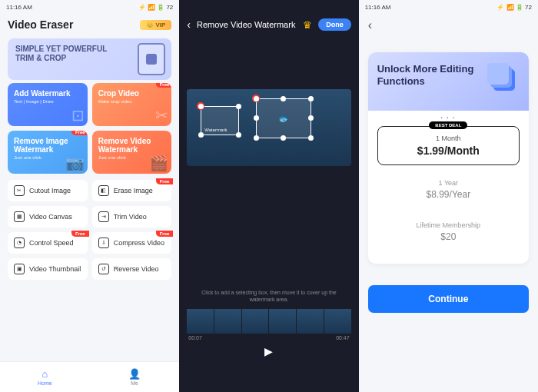  Describe the element at coordinates (104, 269) in the screenshot. I see `reverse-icon: ↺` at that location.